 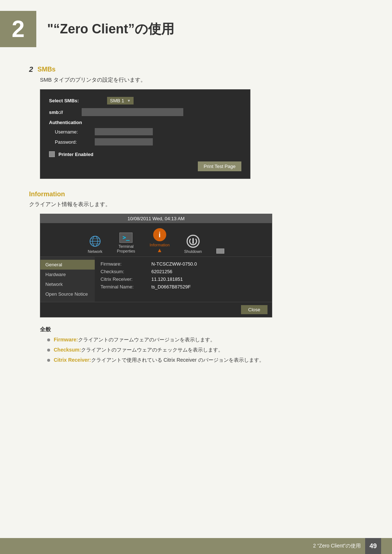 I want to click on info-table: Firmware: N-TCSCZWW-0750.0 Checksum: 620…, so click(x=183, y=275).